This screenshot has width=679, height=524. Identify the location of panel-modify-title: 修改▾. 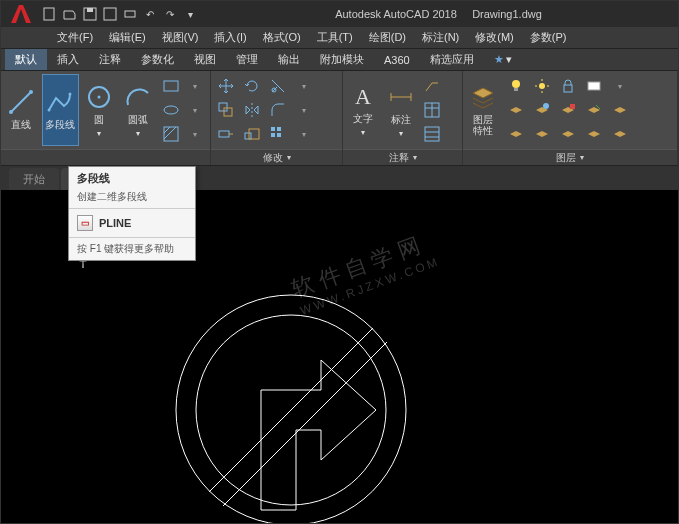
(276, 157).